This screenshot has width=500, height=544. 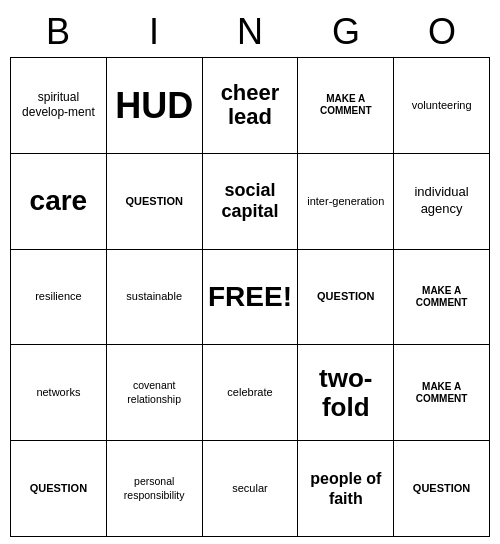 What do you see at coordinates (346, 393) in the screenshot?
I see `cell-18: two-fold` at bounding box center [346, 393].